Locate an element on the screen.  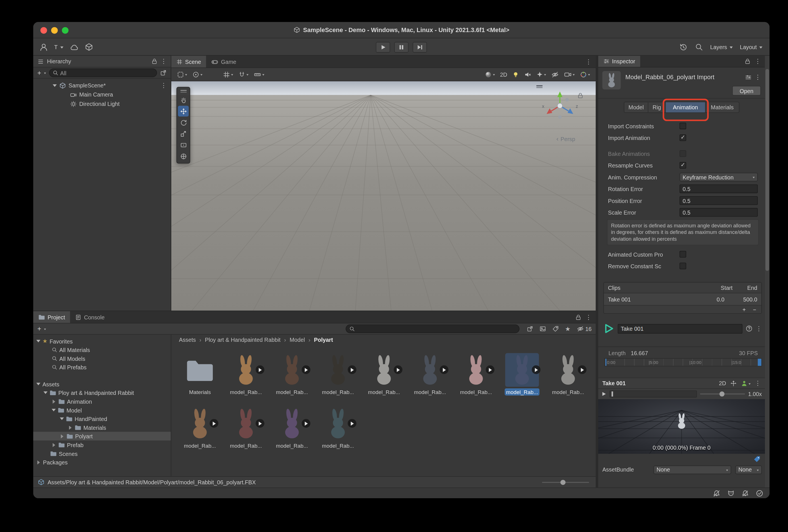
animated-custom-checkbox is located at coordinates (683, 254).